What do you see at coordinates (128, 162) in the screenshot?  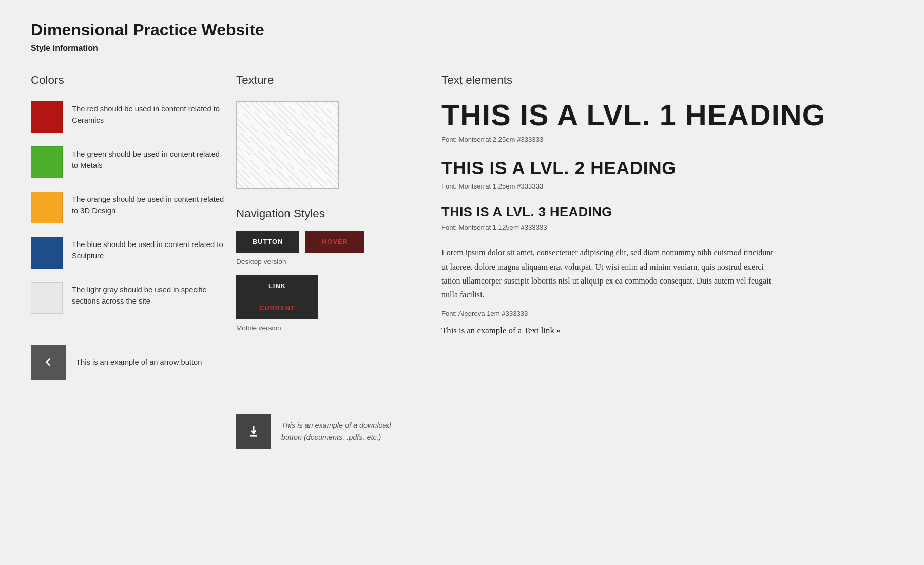 I see `color-item-green: The green should be used in content rela…` at bounding box center [128, 162].